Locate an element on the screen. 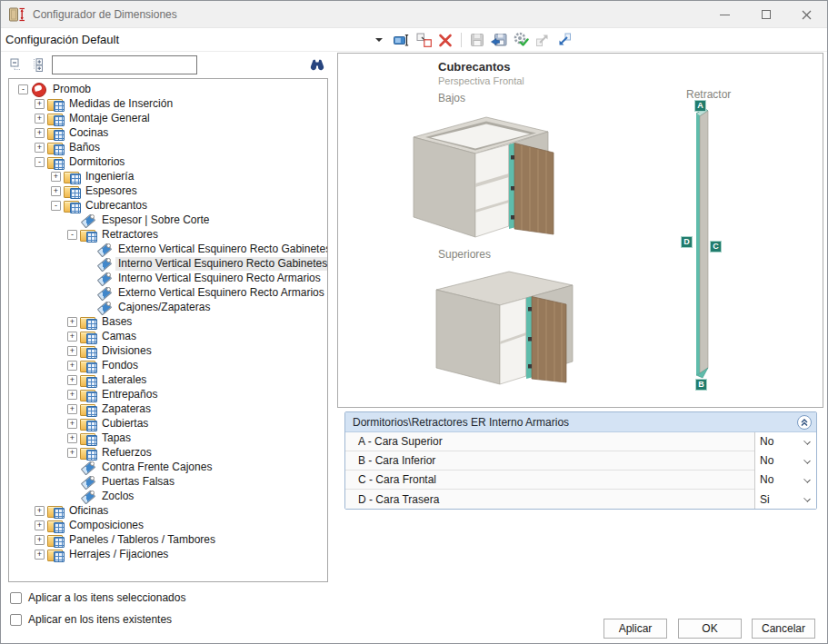 The width and height of the screenshot is (828, 644). rename-configuration-button is located at coordinates (402, 40).